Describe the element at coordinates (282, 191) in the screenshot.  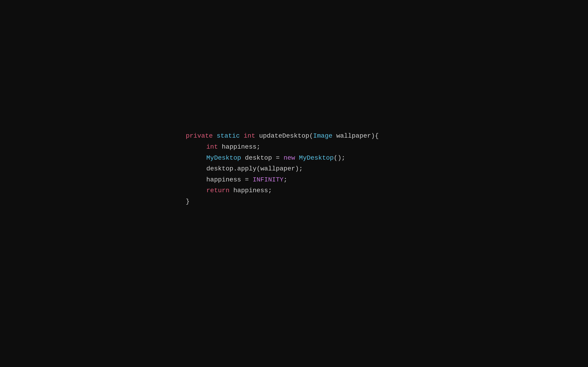
I see `code-line-6: return happiness;` at that location.